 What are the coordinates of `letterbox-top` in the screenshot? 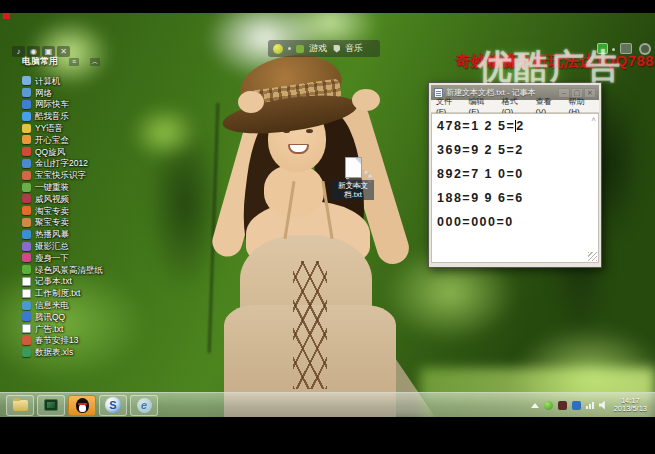 It's located at (328, 6).